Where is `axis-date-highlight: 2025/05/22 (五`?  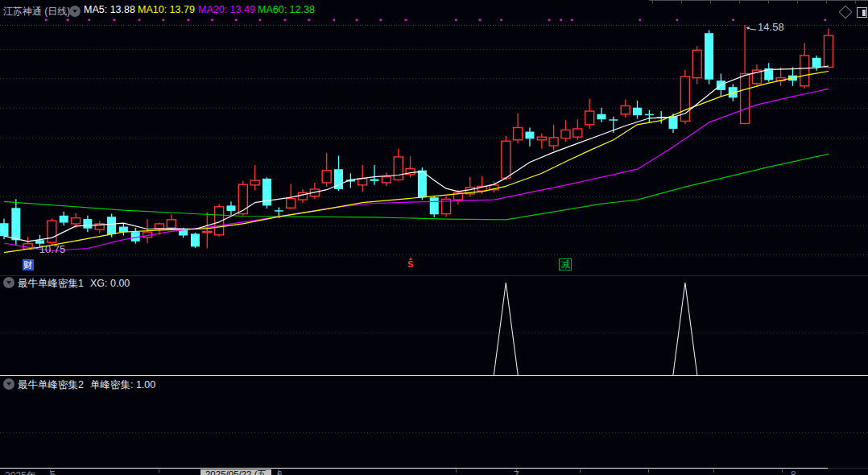
axis-date-highlight: 2025/05/22 (五 is located at coordinates (236, 472).